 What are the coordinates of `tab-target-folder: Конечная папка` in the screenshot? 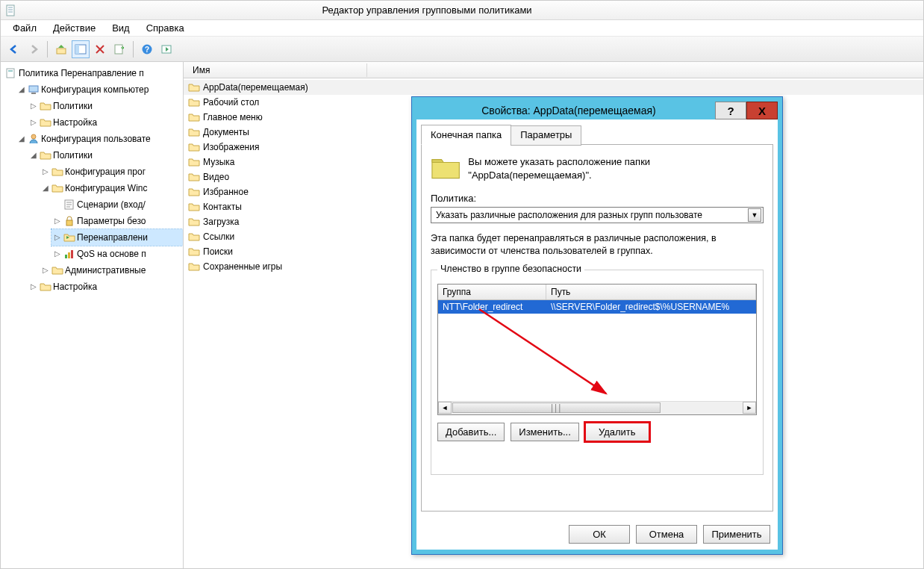 It's located at (466, 134).